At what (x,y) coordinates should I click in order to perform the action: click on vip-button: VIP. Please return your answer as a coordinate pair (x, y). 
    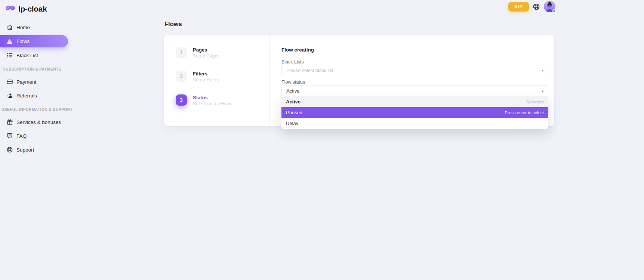
    Looking at the image, I should click on (519, 7).